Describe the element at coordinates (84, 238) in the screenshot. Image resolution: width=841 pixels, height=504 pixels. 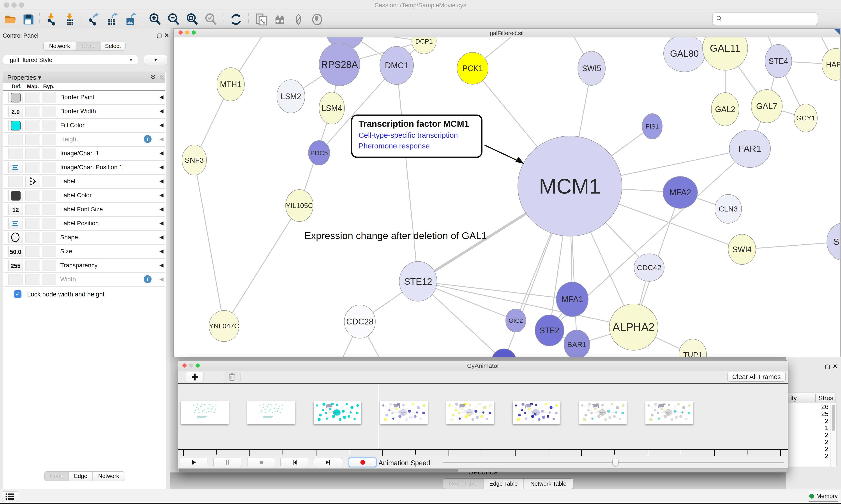
I see `property-row: Shape◀` at that location.